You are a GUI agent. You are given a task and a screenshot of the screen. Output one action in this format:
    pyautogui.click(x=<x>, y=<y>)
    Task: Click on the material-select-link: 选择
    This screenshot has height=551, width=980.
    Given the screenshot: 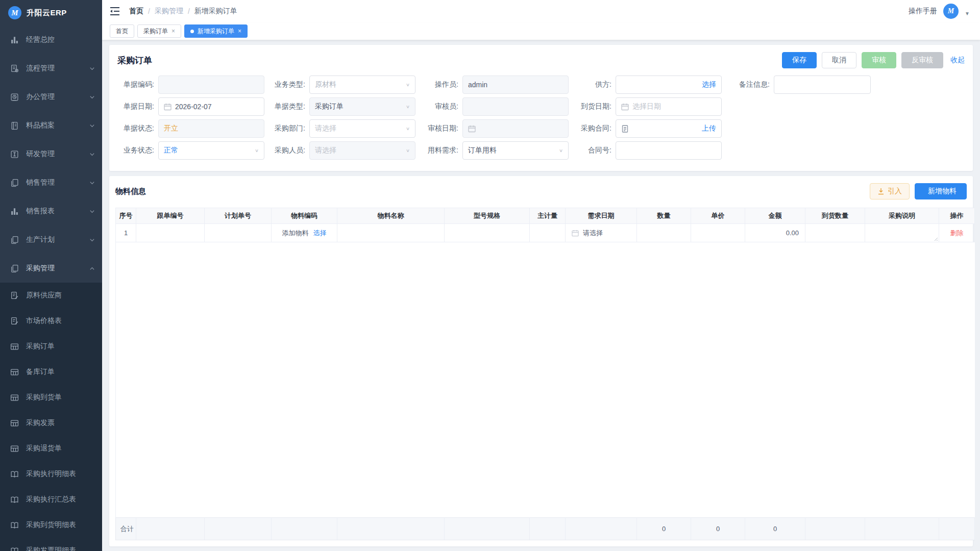 What is the action you would take?
    pyautogui.click(x=320, y=233)
    